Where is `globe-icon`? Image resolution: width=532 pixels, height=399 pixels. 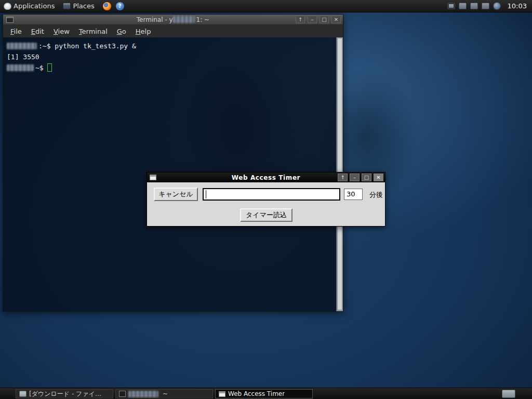 globe-icon is located at coordinates (497, 6).